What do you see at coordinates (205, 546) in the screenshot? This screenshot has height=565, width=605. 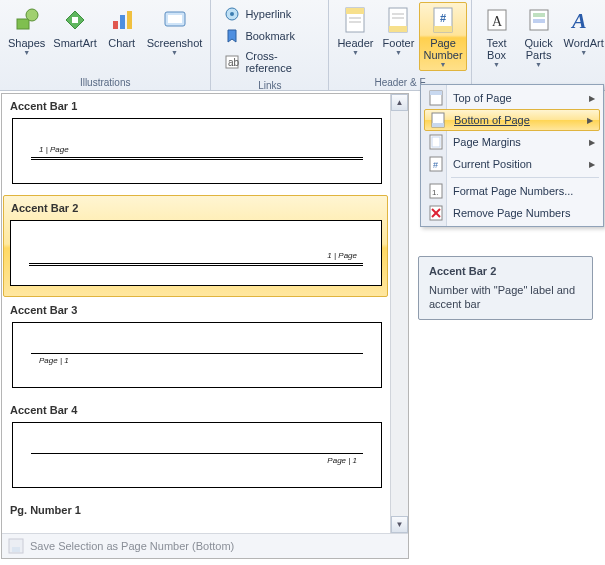 I see `gallery-footer: Save Selection as Page Number (Bottom)` at bounding box center [205, 546].